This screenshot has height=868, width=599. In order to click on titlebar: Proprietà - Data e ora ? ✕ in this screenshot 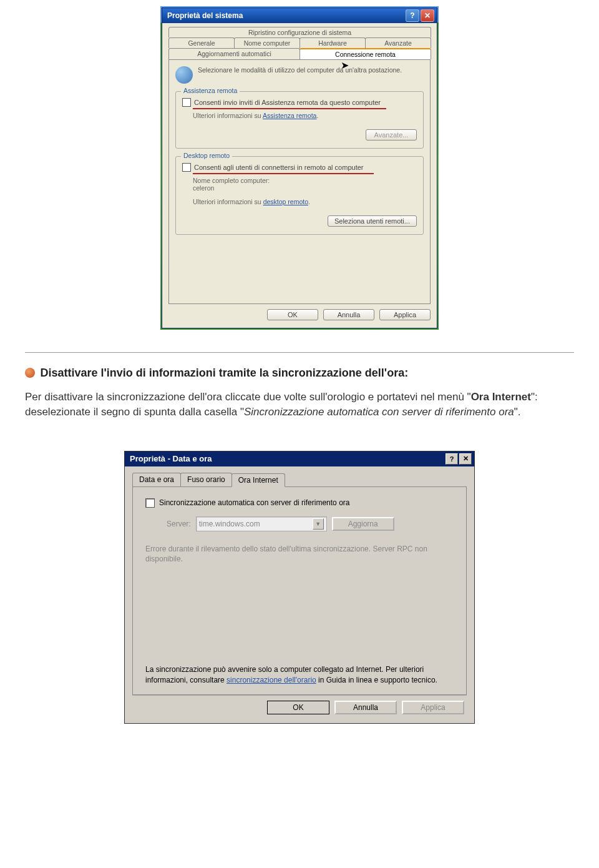, I will do `click(300, 459)`.